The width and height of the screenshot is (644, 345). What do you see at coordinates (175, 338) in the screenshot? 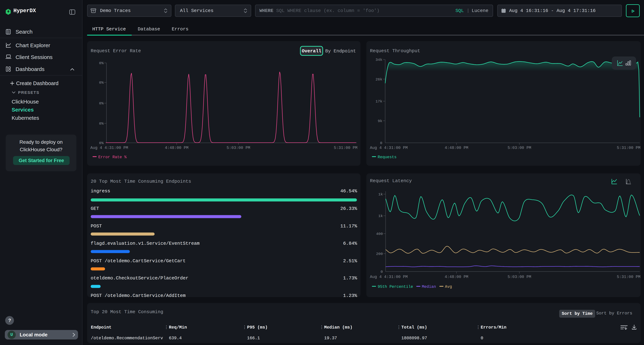
I see `svg-text: 639.4` at bounding box center [175, 338].